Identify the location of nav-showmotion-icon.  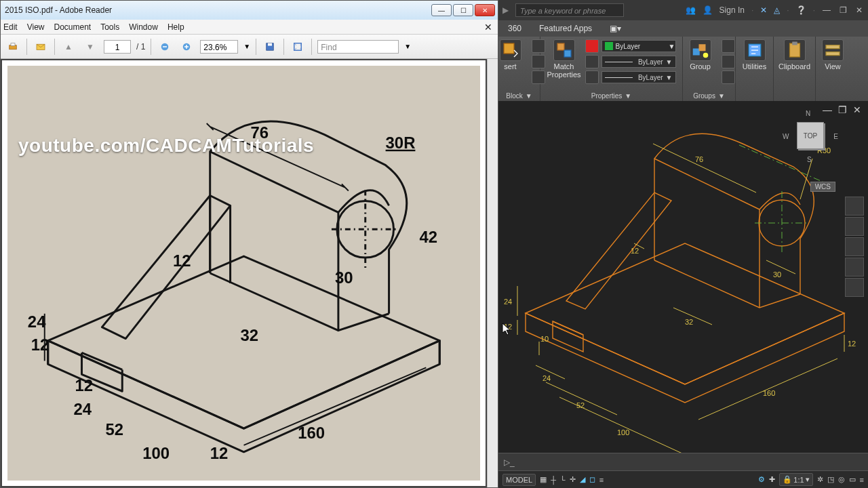
(854, 287).